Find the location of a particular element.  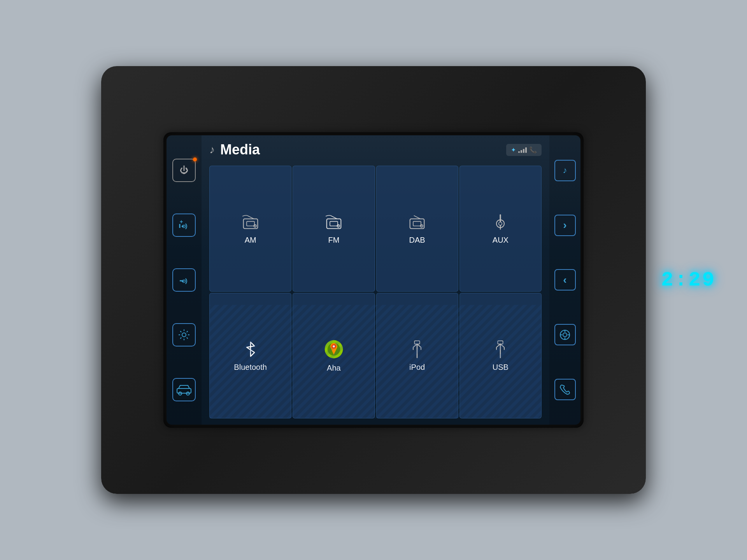

ipod-icon is located at coordinates (417, 349).